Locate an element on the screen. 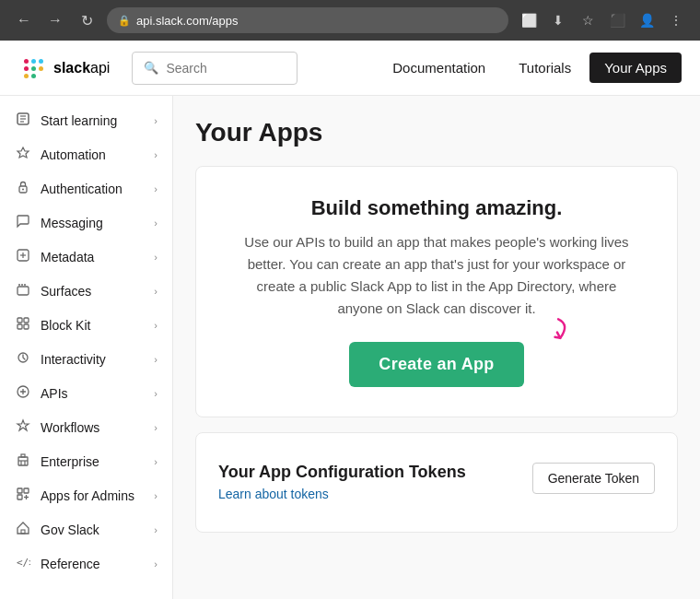 The width and height of the screenshot is (700, 599). nav-tutorials: Tutorials is located at coordinates (545, 68).